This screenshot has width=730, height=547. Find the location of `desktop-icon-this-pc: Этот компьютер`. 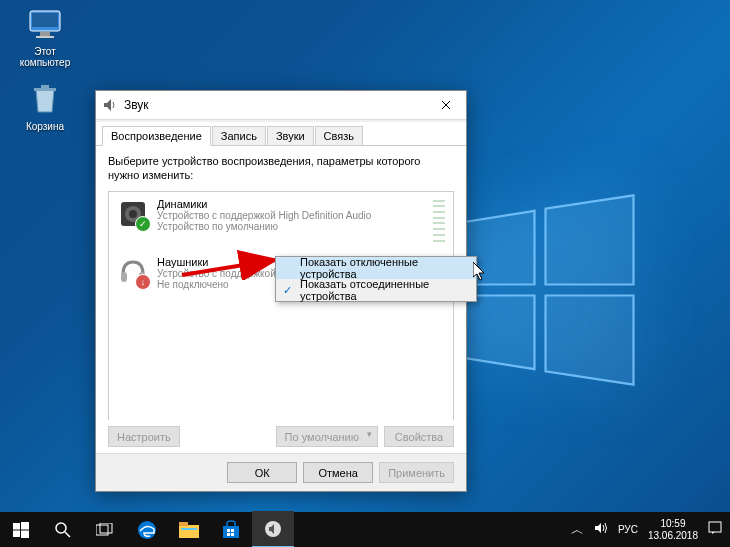

desktop-icon-this-pc: Этот компьютер is located at coordinates (45, 36).